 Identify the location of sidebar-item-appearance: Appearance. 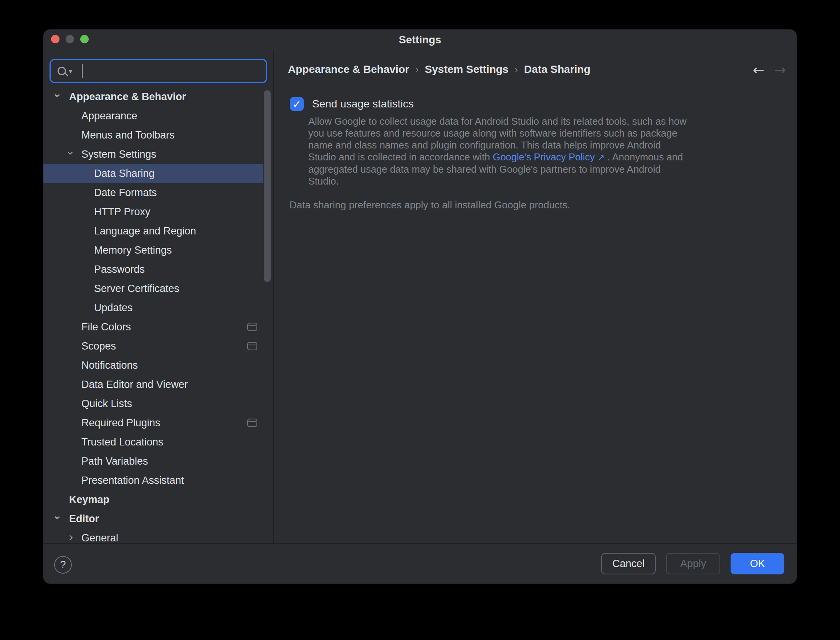
(154, 116).